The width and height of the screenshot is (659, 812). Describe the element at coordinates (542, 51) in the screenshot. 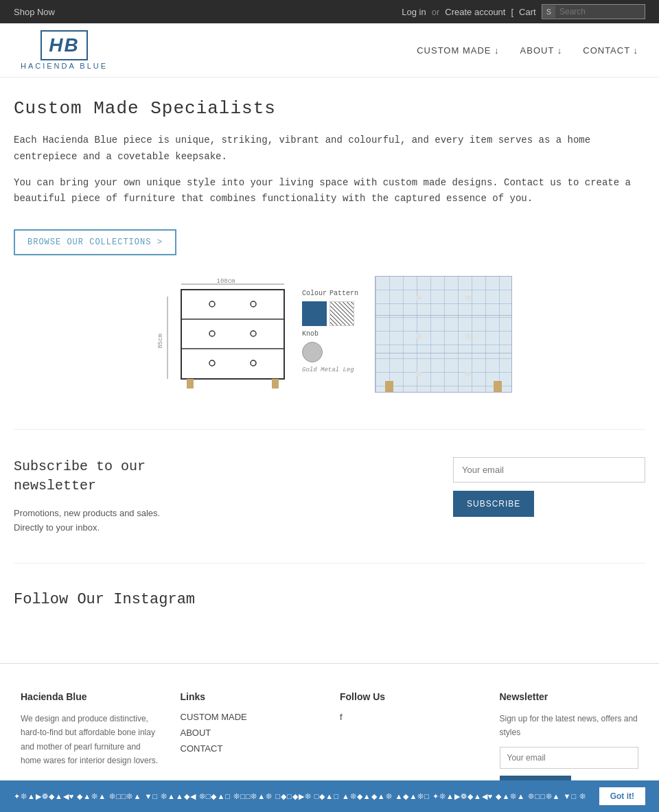

I see `nav-about: ABOUT ↓` at that location.